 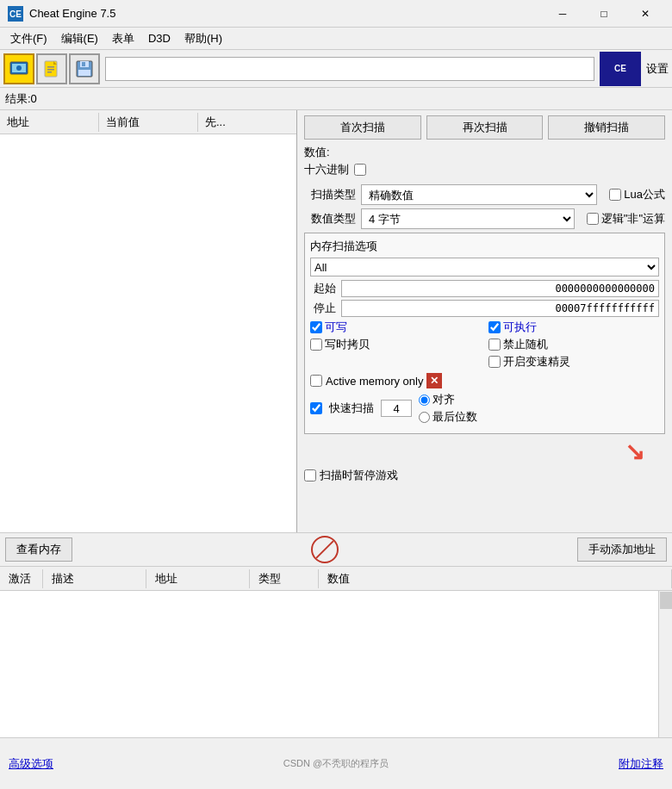 I want to click on arrow-icon: ↘, so click(x=634, y=451).